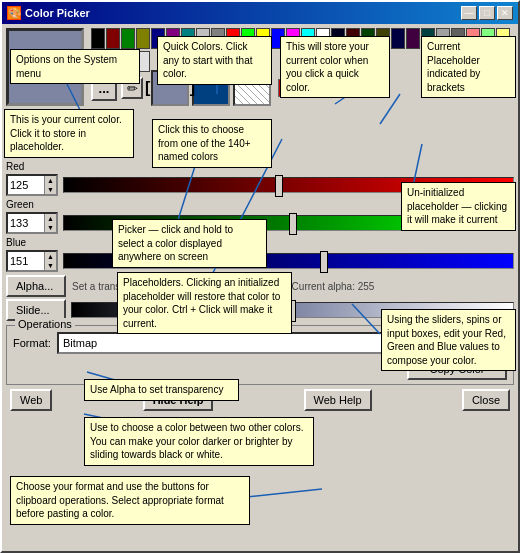 The height and width of the screenshot is (553, 520). Describe the element at coordinates (31, 400) in the screenshot. I see `web-button: Web` at that location.